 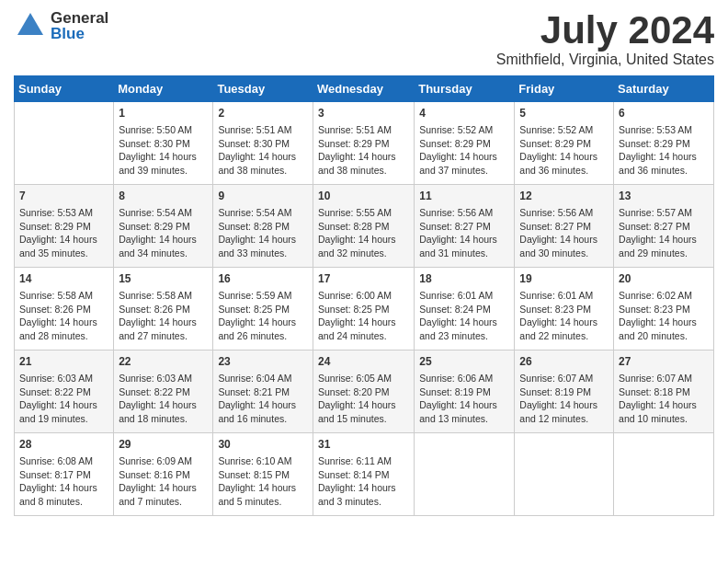 What do you see at coordinates (605, 30) in the screenshot?
I see `main-title: July 2024` at bounding box center [605, 30].